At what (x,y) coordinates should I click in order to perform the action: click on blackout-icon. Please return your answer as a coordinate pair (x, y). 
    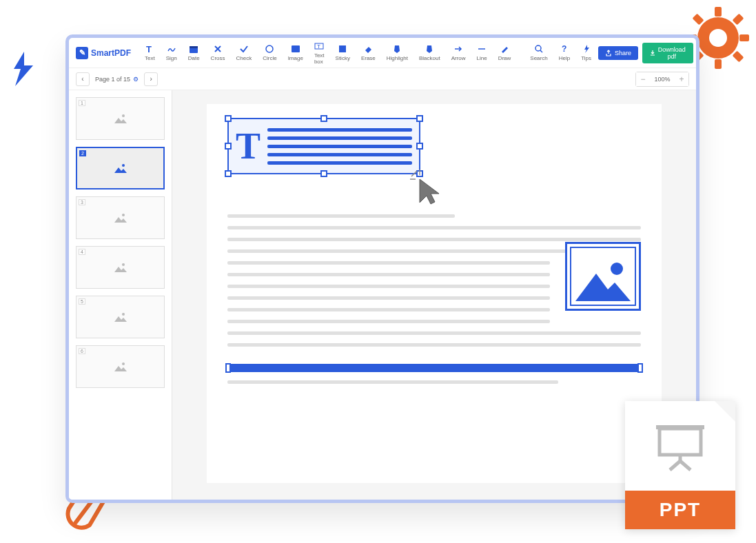
    Looking at the image, I should click on (429, 49).